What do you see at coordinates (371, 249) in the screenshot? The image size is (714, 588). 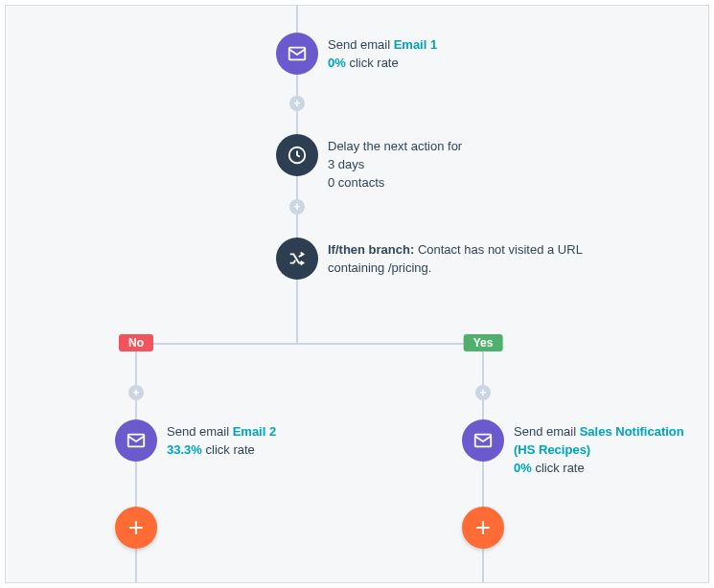 I see `branch-label: If/then branch:` at bounding box center [371, 249].